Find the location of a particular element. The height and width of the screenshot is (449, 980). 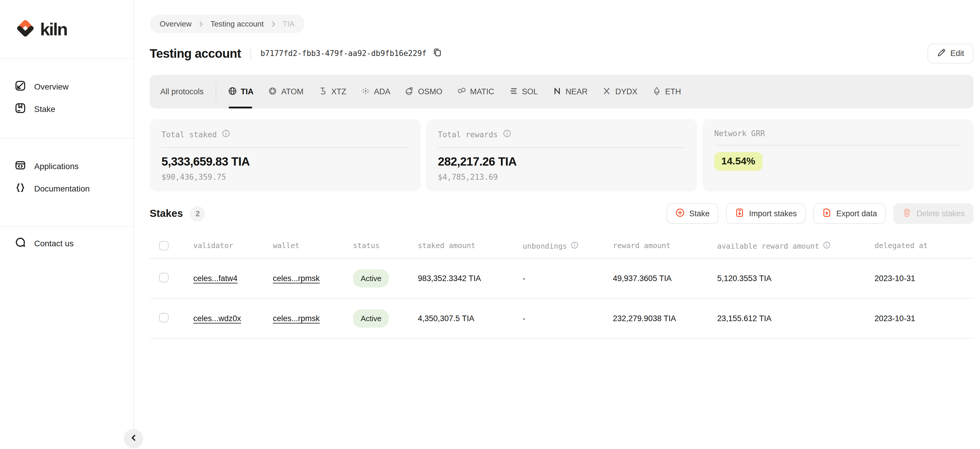

trash-icon is located at coordinates (907, 214).